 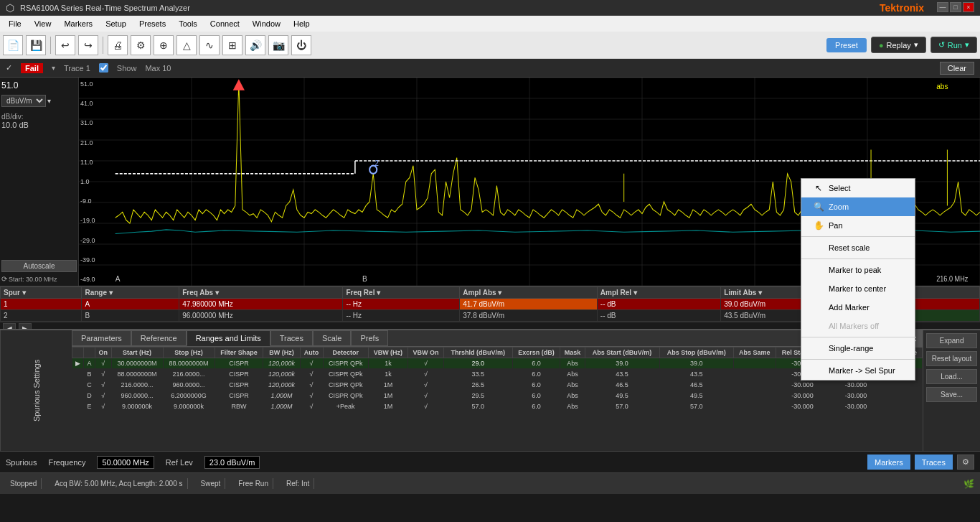 I want to click on replay-button: ● Replay ▾, so click(x=898, y=45).